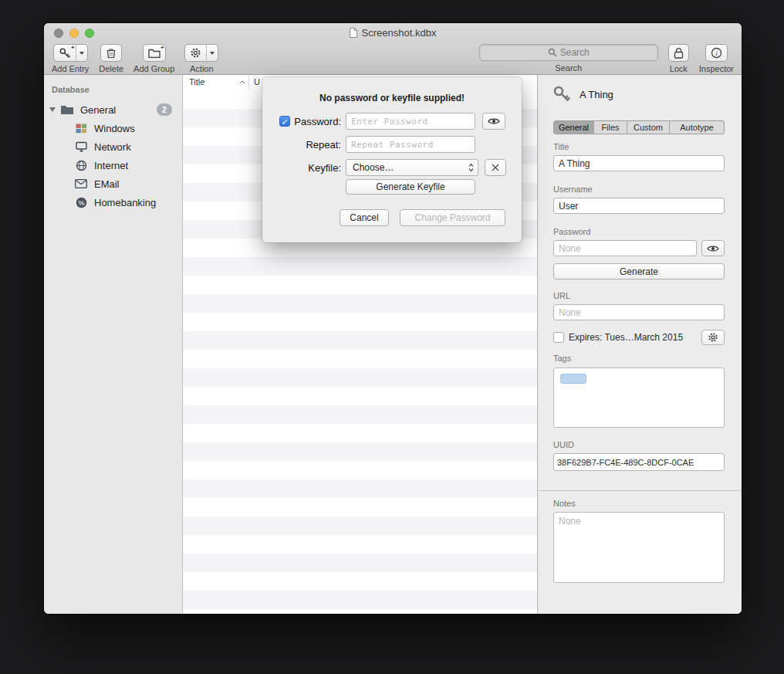 The height and width of the screenshot is (674, 784). Describe the element at coordinates (559, 337) in the screenshot. I see `expires-checkbox` at that location.